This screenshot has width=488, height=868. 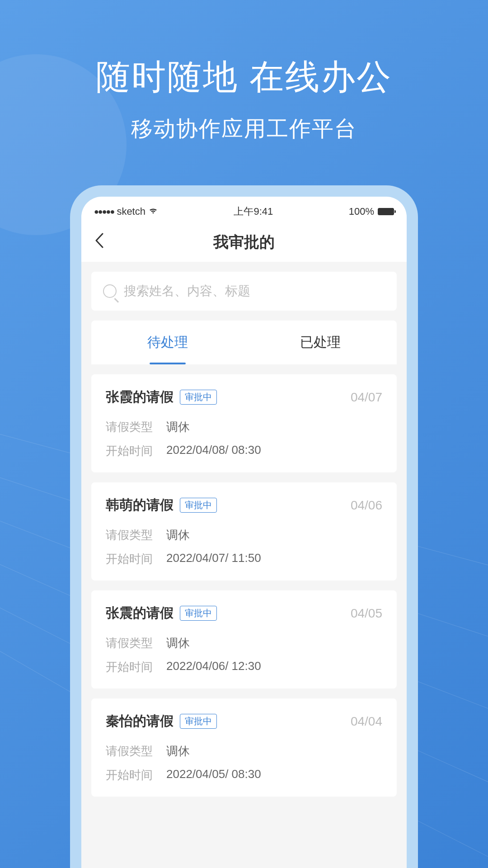 What do you see at coordinates (244, 423) in the screenshot?
I see `approval-card: 张霞的请假 审批中 04/07 请假类型 调休 开始时间 2022/04/08/…` at bounding box center [244, 423].